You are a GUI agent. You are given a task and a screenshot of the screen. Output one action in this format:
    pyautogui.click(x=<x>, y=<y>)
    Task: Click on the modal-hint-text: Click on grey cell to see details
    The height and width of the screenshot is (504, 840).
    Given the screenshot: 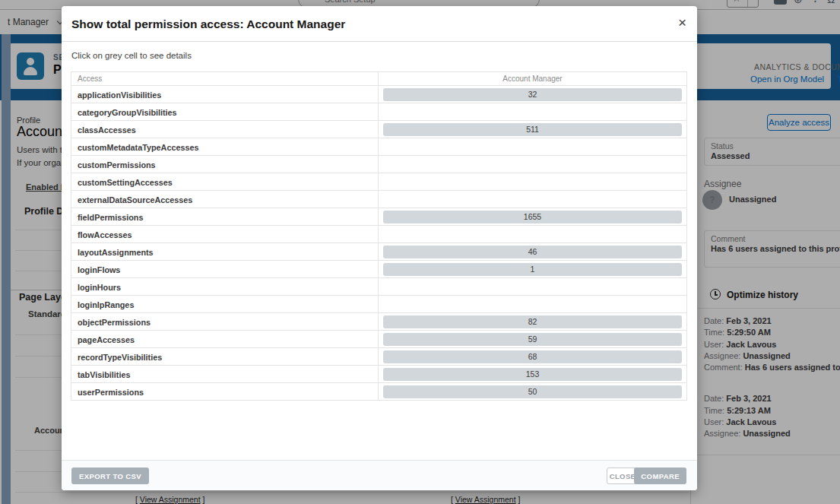 What is the action you would take?
    pyautogui.click(x=132, y=55)
    